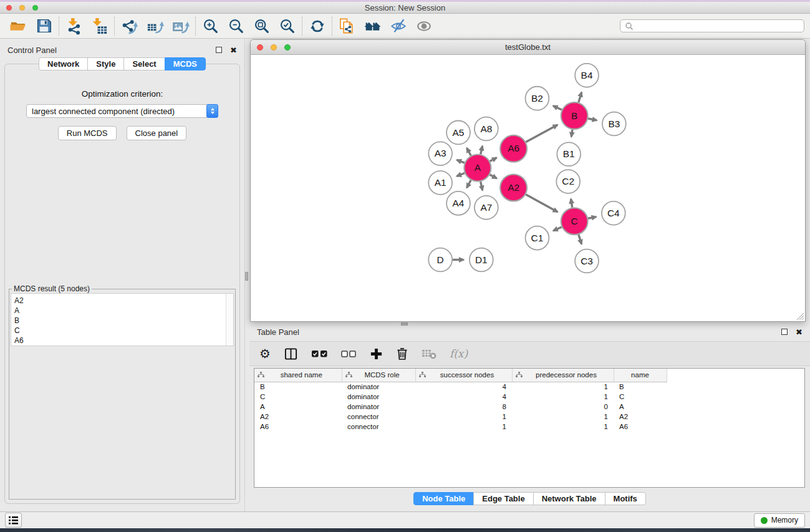 The width and height of the screenshot is (810, 532). What do you see at coordinates (458, 203) in the screenshot?
I see `graph-node-A4: A4` at bounding box center [458, 203].